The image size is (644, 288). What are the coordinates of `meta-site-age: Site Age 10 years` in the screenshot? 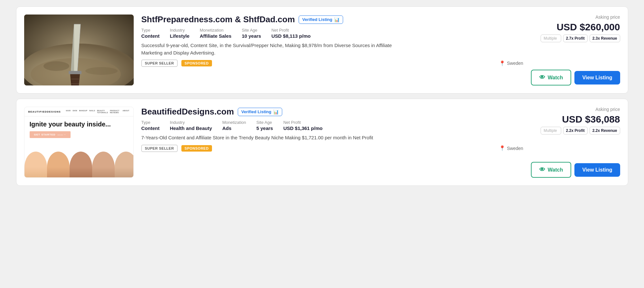 It's located at (251, 33).